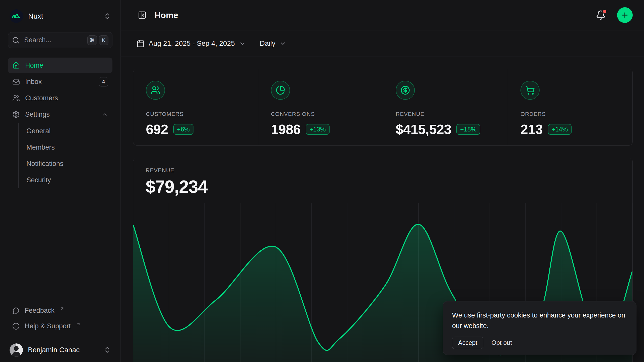  Describe the element at coordinates (105, 114) in the screenshot. I see `chevron-up-icon` at that location.